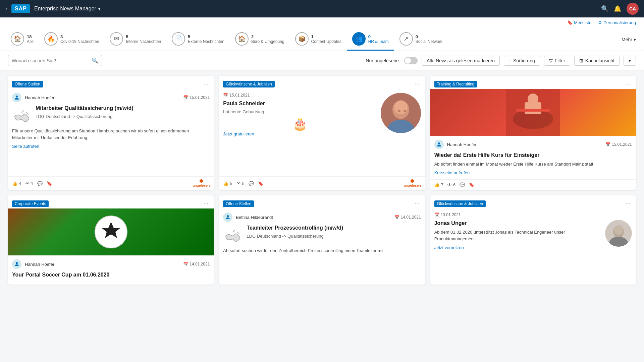  Describe the element at coordinates (421, 40) in the screenshot. I see `category-item-social: ↗ 0 Social Network` at that location.